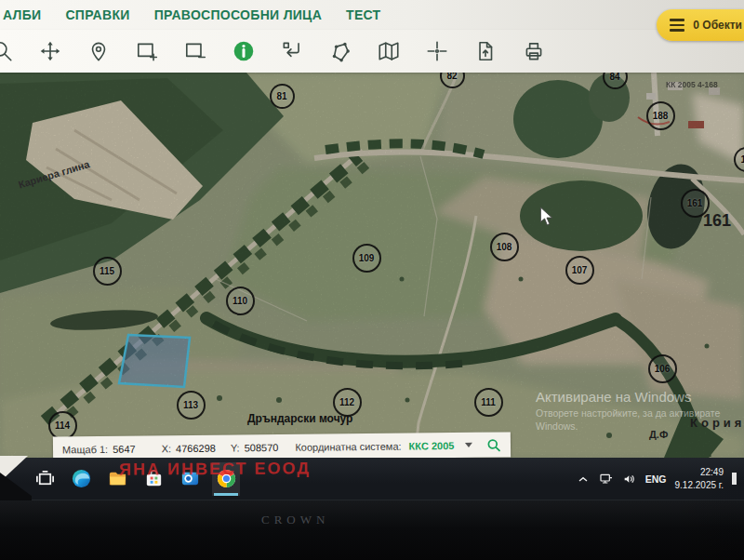 The width and height of the screenshot is (744, 560). What do you see at coordinates (192, 406) in the screenshot?
I see `parcel-marker-113: 113` at bounding box center [192, 406].